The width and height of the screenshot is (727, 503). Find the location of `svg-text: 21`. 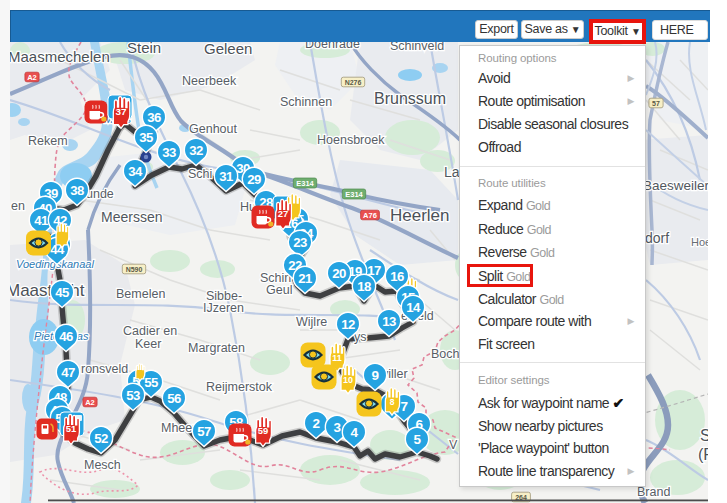

svg-text: 21 is located at coordinates (305, 278).